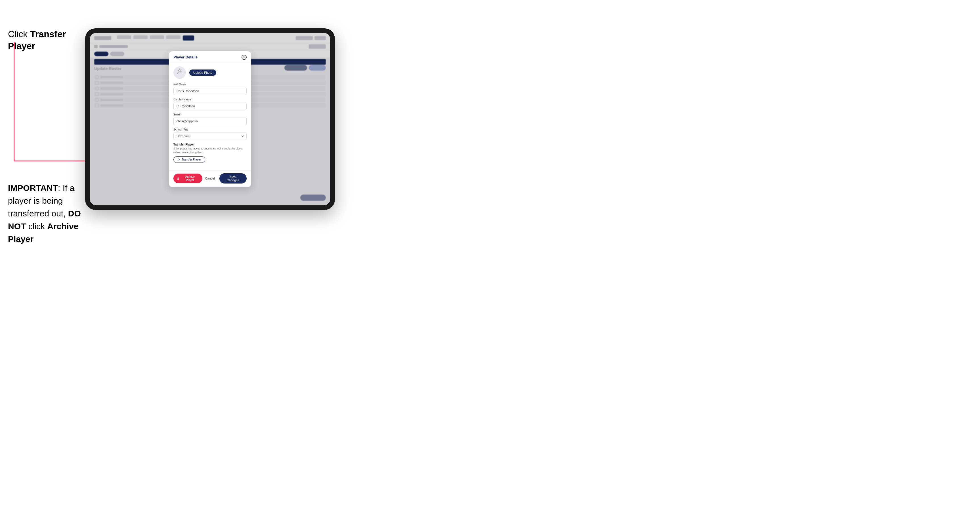 The width and height of the screenshot is (980, 527). What do you see at coordinates (210, 153) in the screenshot?
I see `transfer-player-section: Transfer Player If this player has moved…` at bounding box center [210, 153].